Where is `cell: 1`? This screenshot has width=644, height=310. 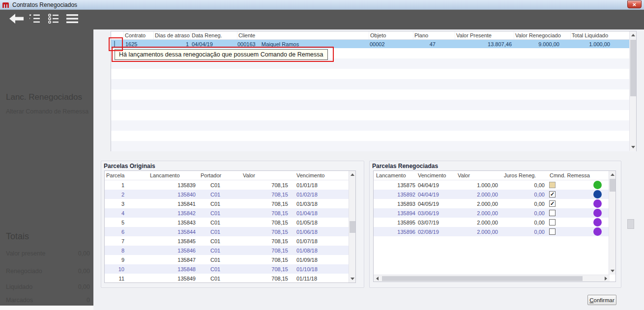
cell: 1 is located at coordinates (127, 185).